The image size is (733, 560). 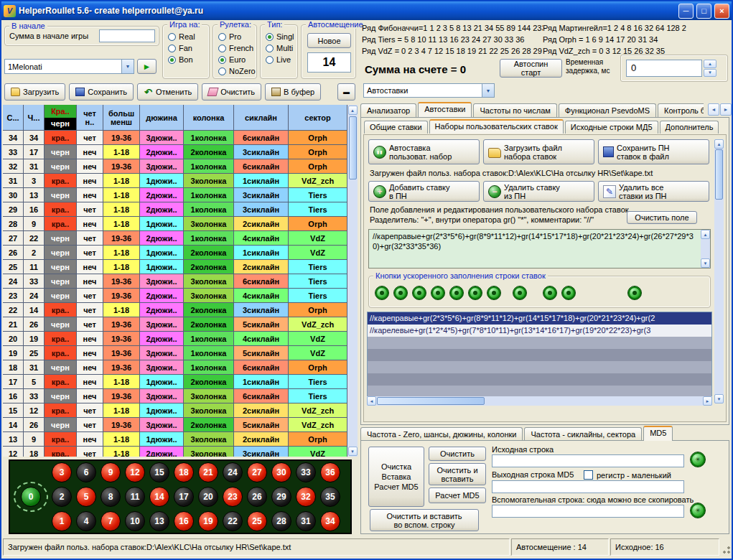 I want to click on md5-clear-paste-calc-button: ОчисткаВставкаРасчет MD5, so click(x=396, y=477).